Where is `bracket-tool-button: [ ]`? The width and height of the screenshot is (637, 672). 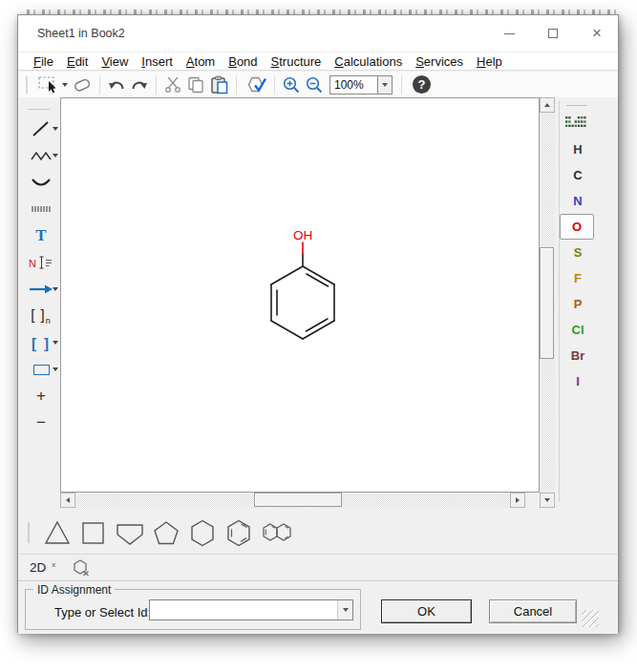
bracket-tool-button: [ ] is located at coordinates (41, 343).